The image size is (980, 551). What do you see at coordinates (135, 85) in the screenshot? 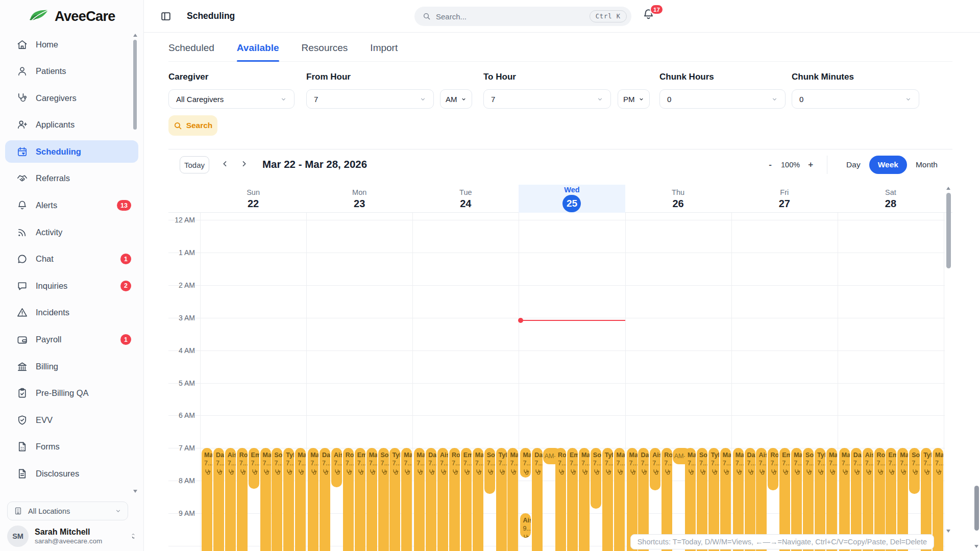
I see `sidebar-scrollbar-thumb` at bounding box center [135, 85].